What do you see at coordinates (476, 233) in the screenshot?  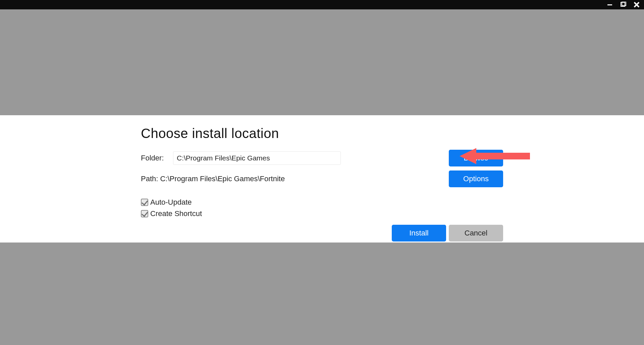 I see `cancel-button: Cancel` at bounding box center [476, 233].